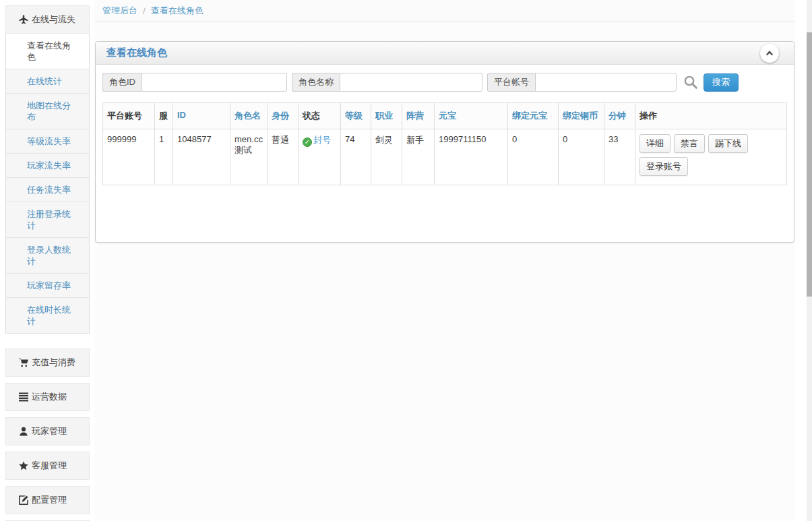 The image size is (812, 521). I want to click on sidebar-section-config-management: 配置管理, so click(47, 500).